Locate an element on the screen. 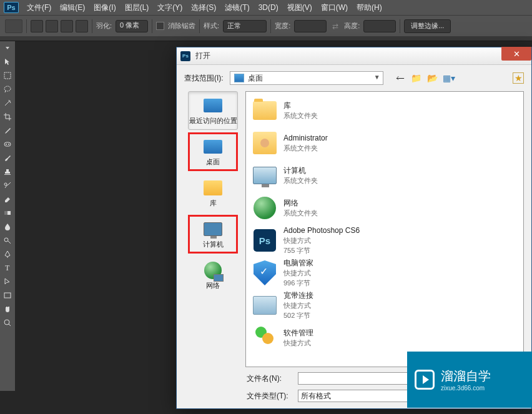 Image resolution: width=532 pixels, height=414 pixels. file-name: Adobe Photoshop CS6 is located at coordinates (322, 230).